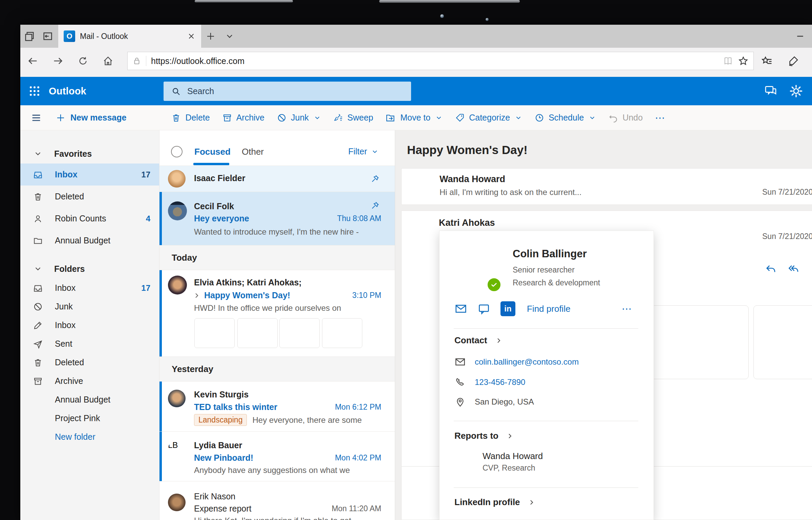  Describe the element at coordinates (467, 150) in the screenshot. I see `conversation-title: Happy Women's Day!` at that location.